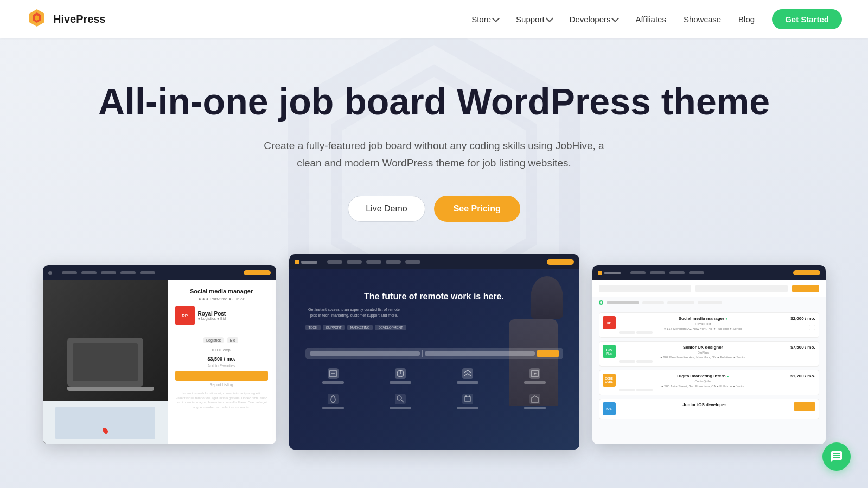  I want to click on hero-title: All-in-one job board WordPress theme, so click(434, 102).